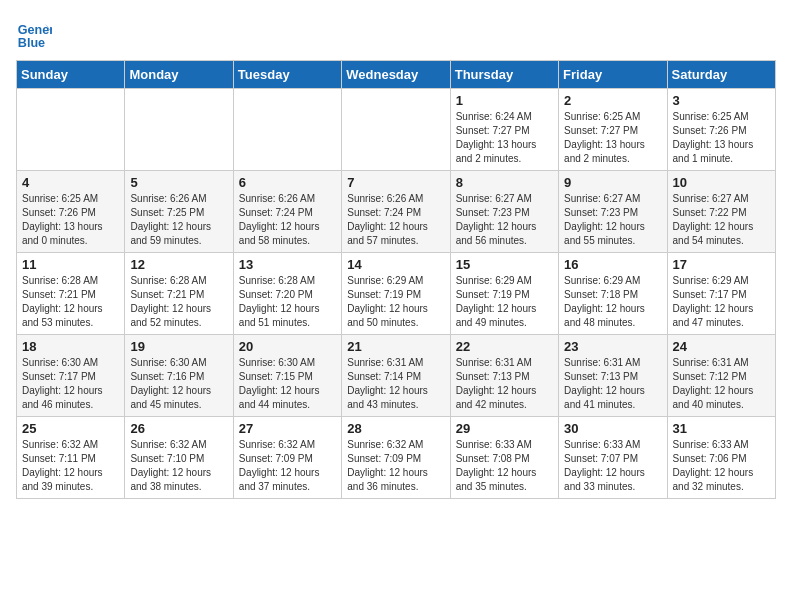 This screenshot has width=792, height=612. I want to click on header-tuesday: Tuesday, so click(287, 75).